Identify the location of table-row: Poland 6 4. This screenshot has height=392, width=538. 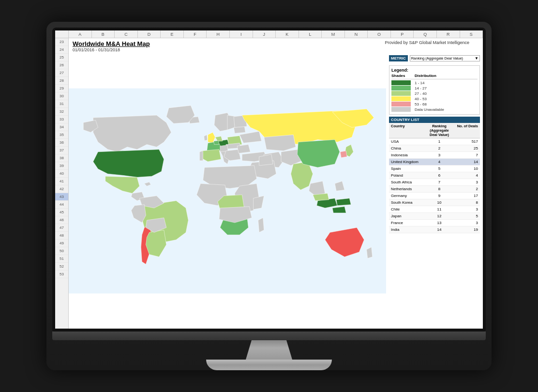
(434, 176).